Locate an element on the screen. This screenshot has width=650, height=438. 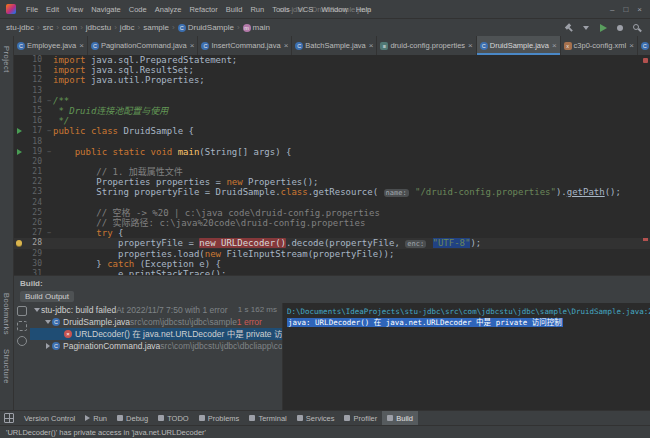
menu-file: File is located at coordinates (32, 10).